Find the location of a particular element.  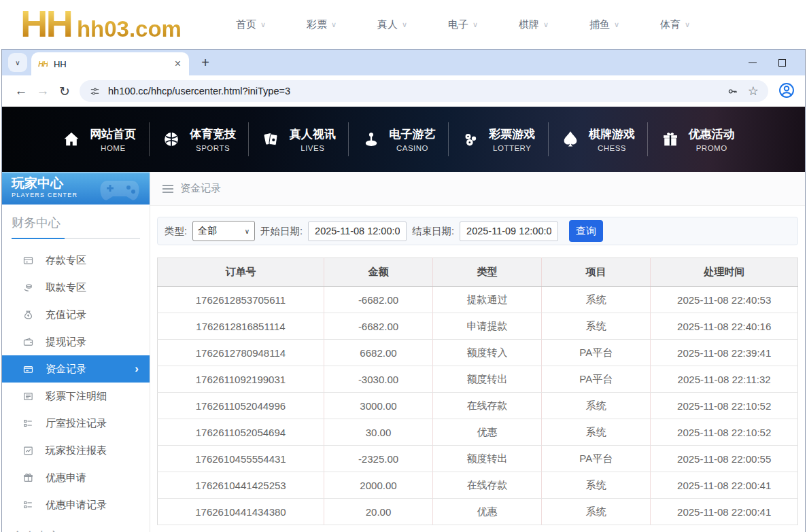

nav-label-en: CASINO is located at coordinates (413, 148).